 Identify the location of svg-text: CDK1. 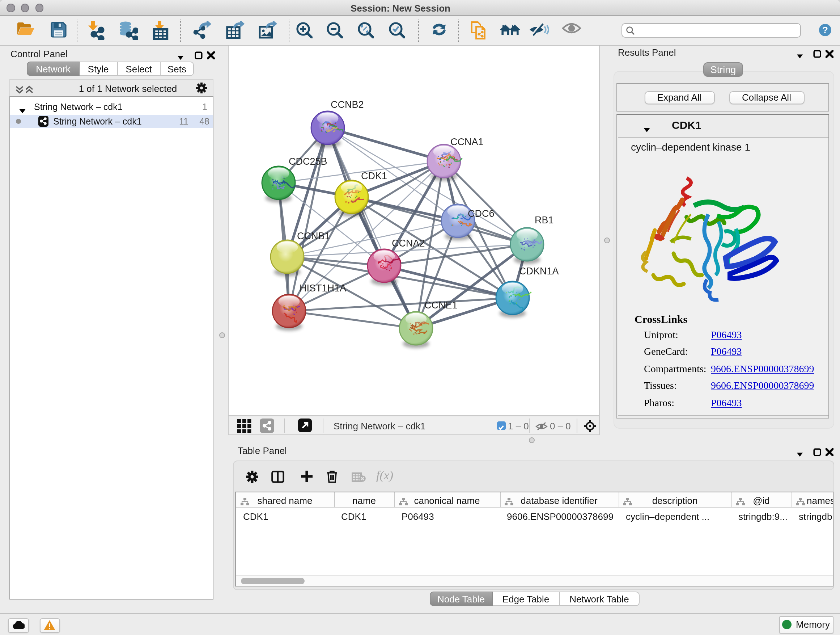
(374, 176).